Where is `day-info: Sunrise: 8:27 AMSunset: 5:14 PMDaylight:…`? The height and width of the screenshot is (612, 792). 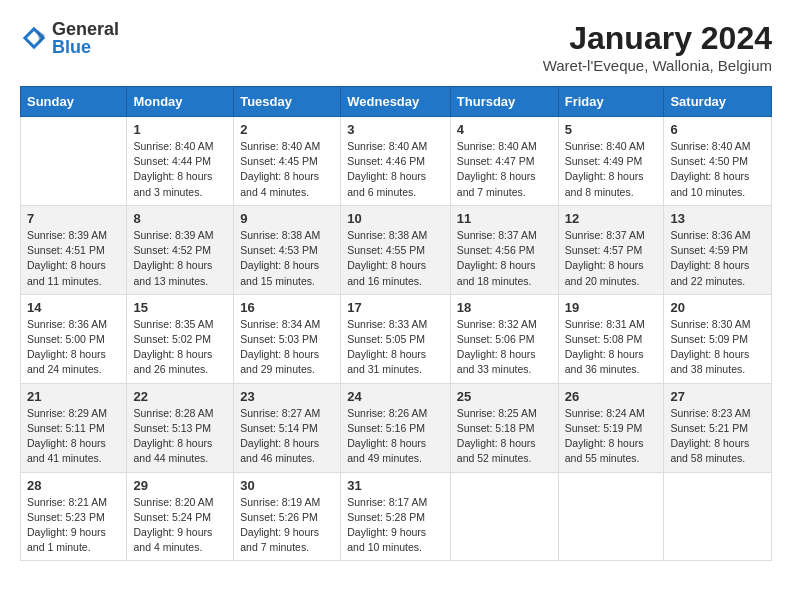 day-info: Sunrise: 8:27 AMSunset: 5:14 PMDaylight:… is located at coordinates (287, 436).